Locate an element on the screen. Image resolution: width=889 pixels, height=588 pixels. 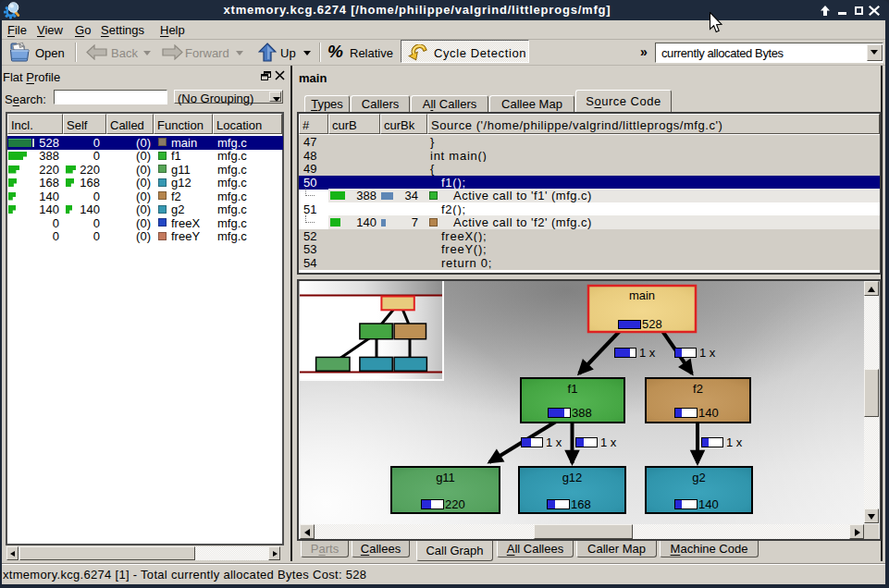
svg-text: g2 is located at coordinates (698, 477).